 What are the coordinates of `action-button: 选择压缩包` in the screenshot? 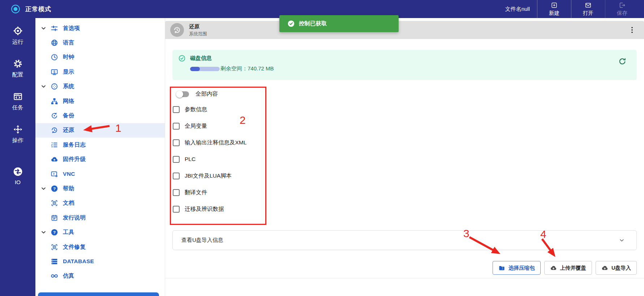 It's located at (517, 268).